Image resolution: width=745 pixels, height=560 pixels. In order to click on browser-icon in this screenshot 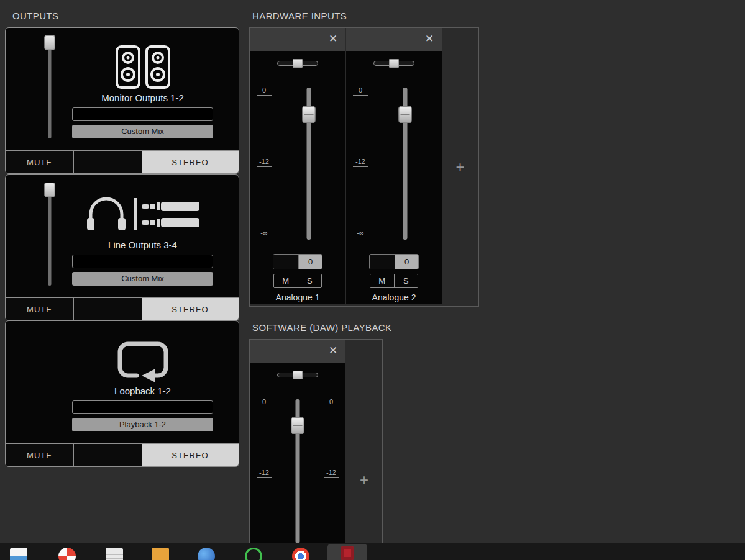, I will do `click(67, 554)`.